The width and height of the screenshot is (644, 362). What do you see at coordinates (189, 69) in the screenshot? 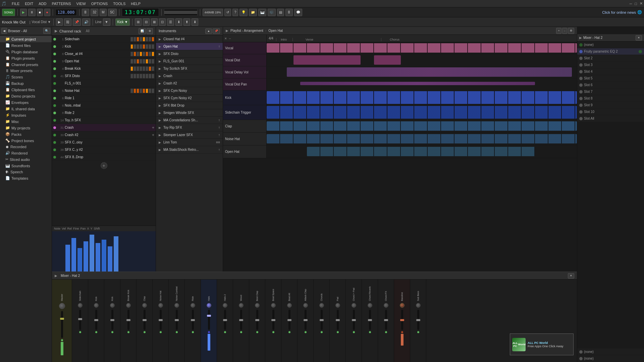
I see `inst-item-toy-scritch: ▶ Toy Scritch SFX` at bounding box center [189, 69].